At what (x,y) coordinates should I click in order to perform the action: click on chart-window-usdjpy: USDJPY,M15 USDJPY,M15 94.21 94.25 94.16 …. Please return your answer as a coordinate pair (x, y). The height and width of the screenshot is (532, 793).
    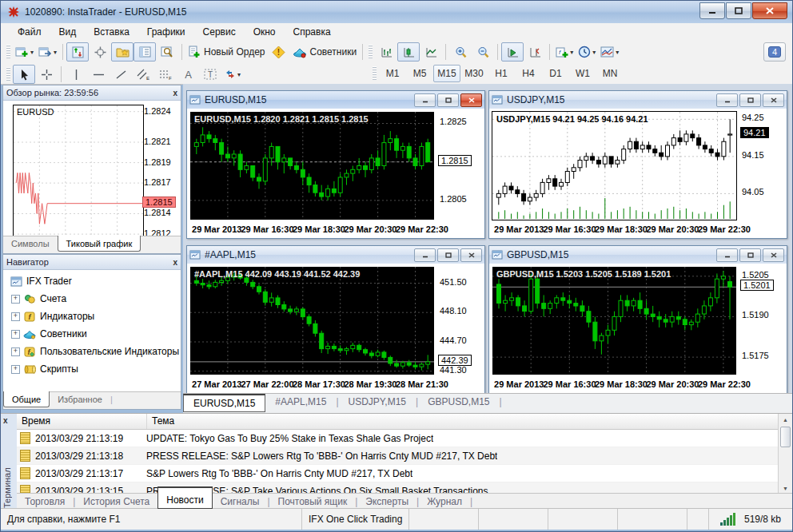
    Looking at the image, I should click on (638, 165).